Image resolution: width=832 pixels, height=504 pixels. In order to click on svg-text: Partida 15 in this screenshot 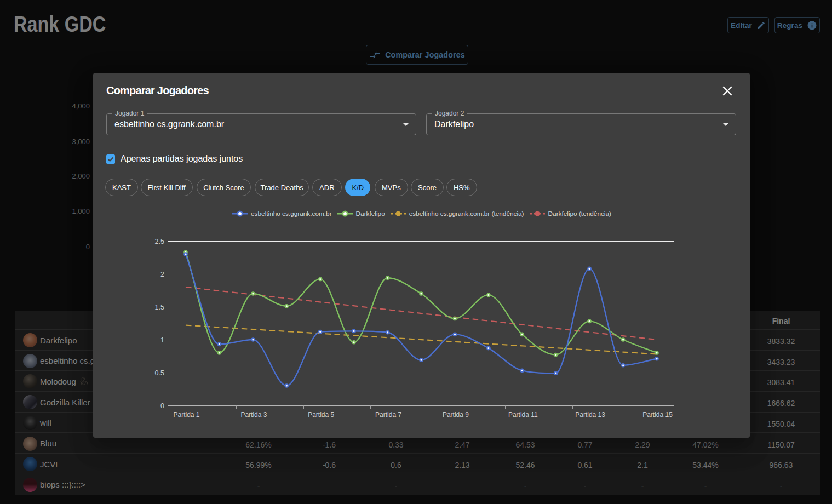, I will do `click(657, 415)`.